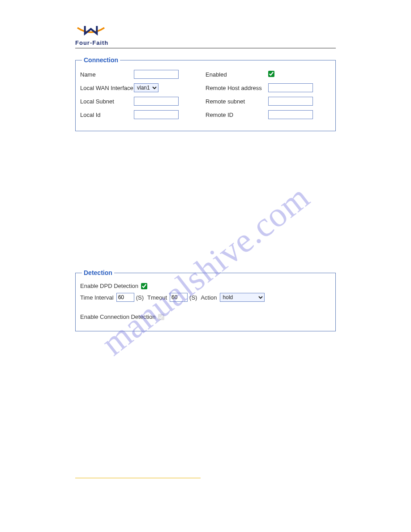 The height and width of the screenshot is (532, 411). What do you see at coordinates (237, 115) in the screenshot?
I see `remote-id-label: Remote ID` at bounding box center [237, 115].